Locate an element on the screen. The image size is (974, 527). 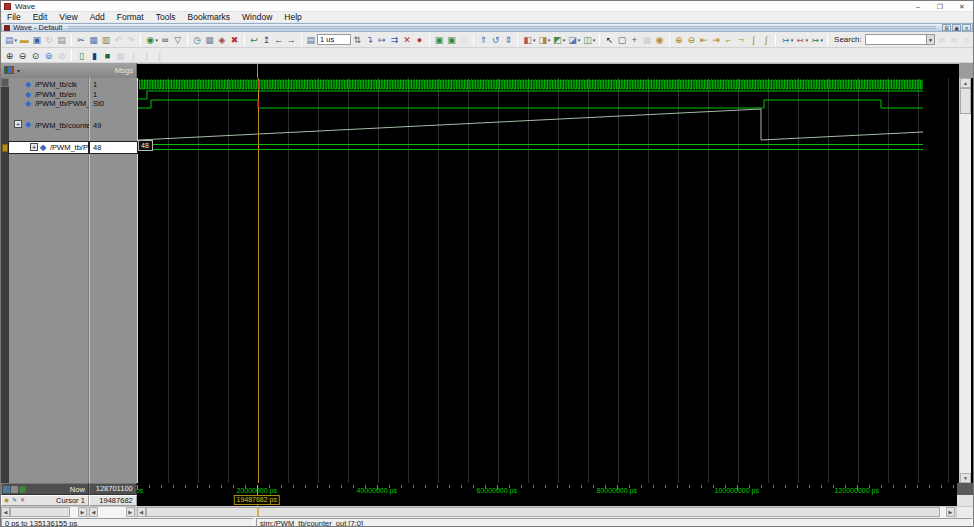
analog-format-button: ▦ is located at coordinates (120, 56).